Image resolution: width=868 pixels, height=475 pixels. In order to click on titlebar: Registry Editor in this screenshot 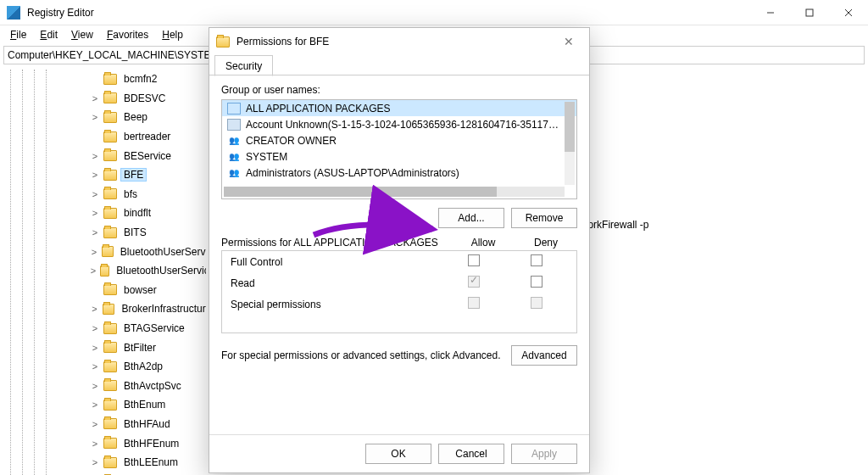, I will do `click(434, 13)`.